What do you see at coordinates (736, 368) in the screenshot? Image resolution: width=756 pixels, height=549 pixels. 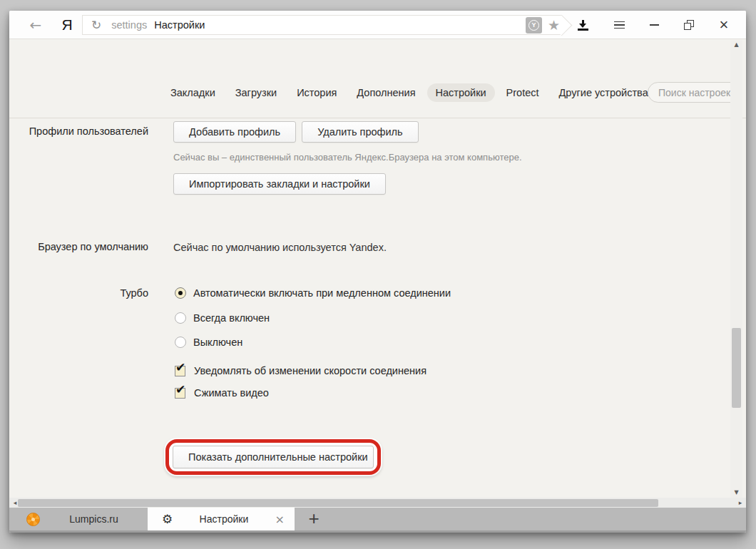 I see `vertical-scrollbar-thumb` at bounding box center [736, 368].